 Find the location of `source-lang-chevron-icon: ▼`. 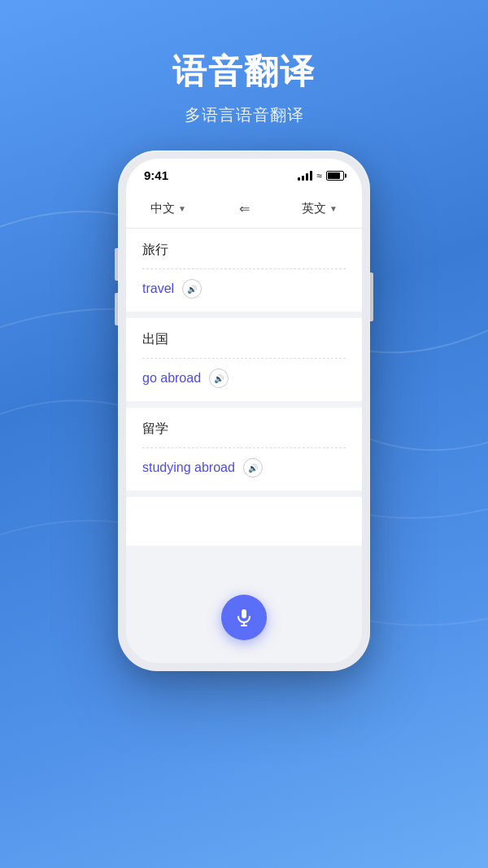

source-lang-chevron-icon: ▼ is located at coordinates (182, 208).